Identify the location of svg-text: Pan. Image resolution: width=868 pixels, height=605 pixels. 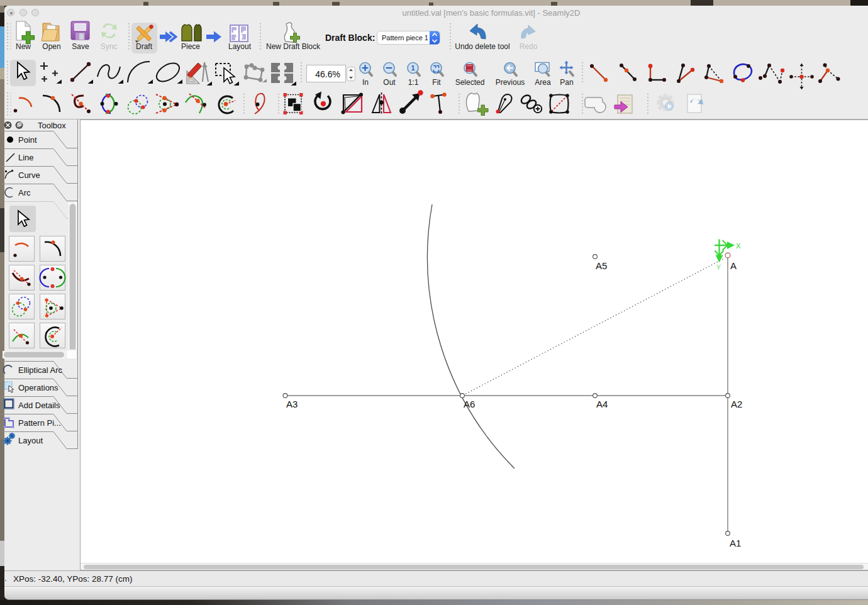
(566, 82).